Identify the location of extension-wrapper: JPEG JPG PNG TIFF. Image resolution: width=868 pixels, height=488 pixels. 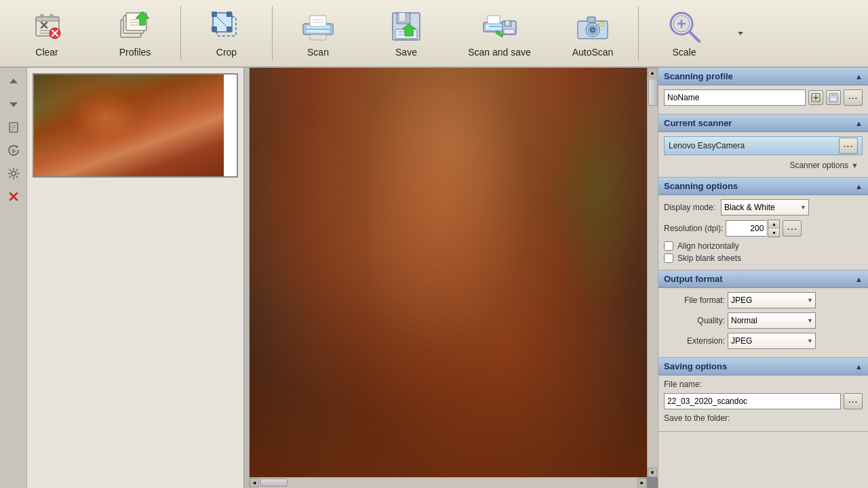
(772, 341).